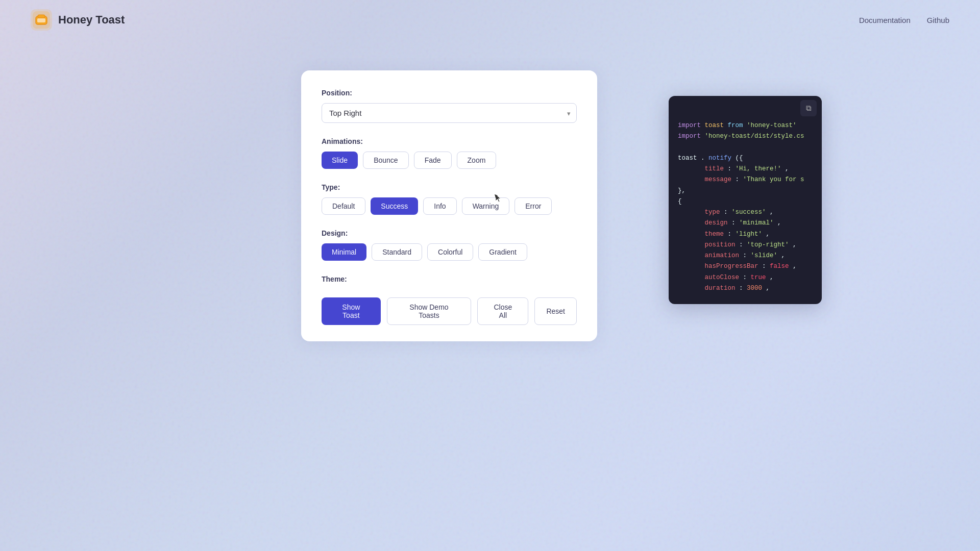  I want to click on code-line, so click(745, 148).